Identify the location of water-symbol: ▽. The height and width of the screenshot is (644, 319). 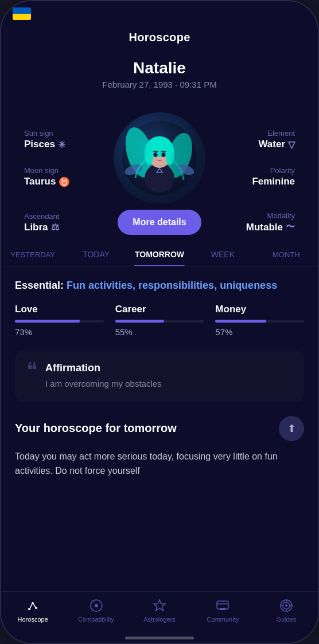
(291, 144).